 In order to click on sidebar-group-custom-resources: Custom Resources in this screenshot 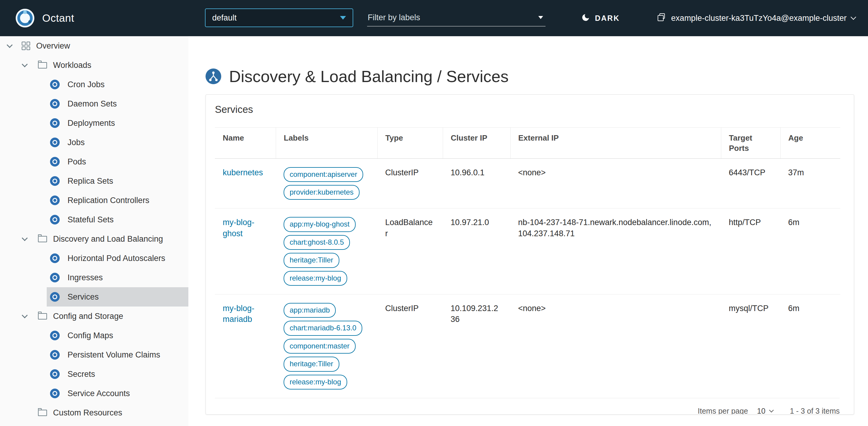, I will do `click(94, 413)`.